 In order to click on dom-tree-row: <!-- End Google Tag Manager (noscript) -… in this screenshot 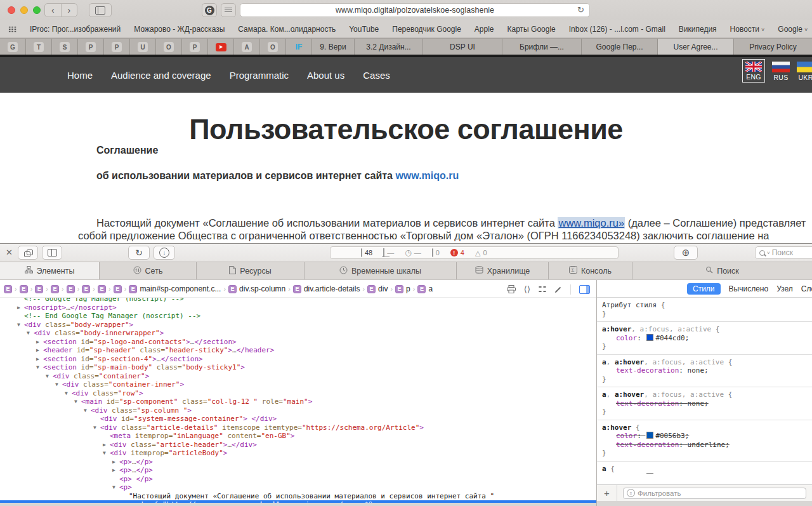, I will do `click(298, 316)`.